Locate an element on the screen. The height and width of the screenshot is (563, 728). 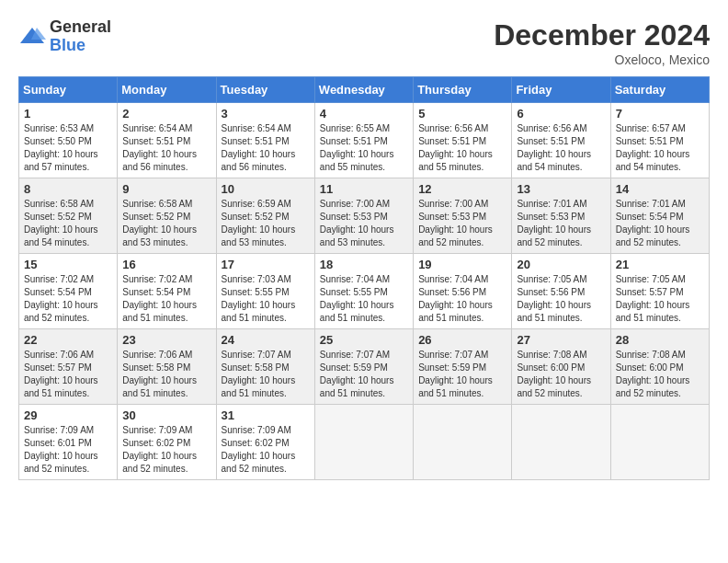
day-info: Sunrise: 7:04 AM Sunset: 5:55 PM Dayligh… is located at coordinates (364, 299).